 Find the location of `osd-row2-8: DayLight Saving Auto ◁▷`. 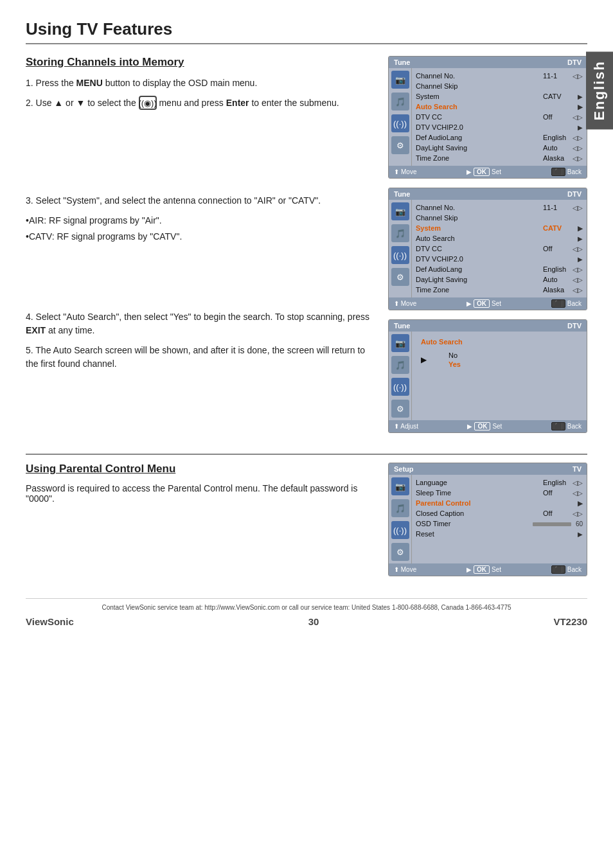

osd-row2-8: DayLight Saving Auto ◁▷ is located at coordinates (499, 279).